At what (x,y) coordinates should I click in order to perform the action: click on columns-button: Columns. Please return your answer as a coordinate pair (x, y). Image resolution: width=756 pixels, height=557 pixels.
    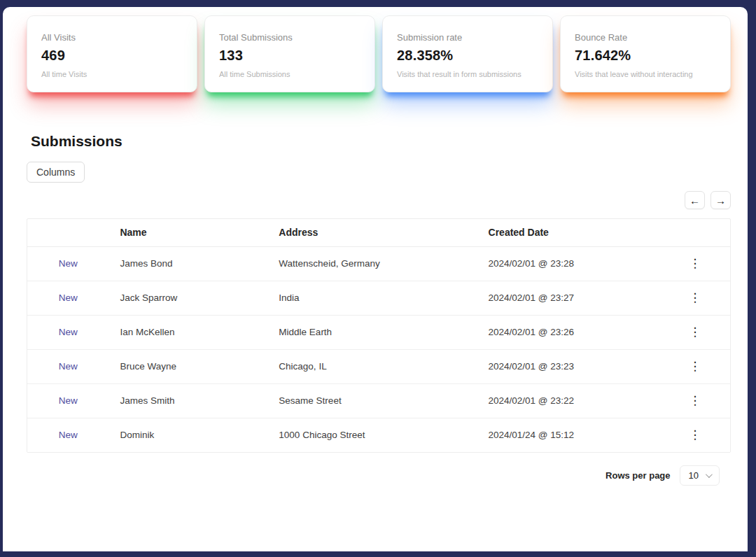
    Looking at the image, I should click on (56, 172).